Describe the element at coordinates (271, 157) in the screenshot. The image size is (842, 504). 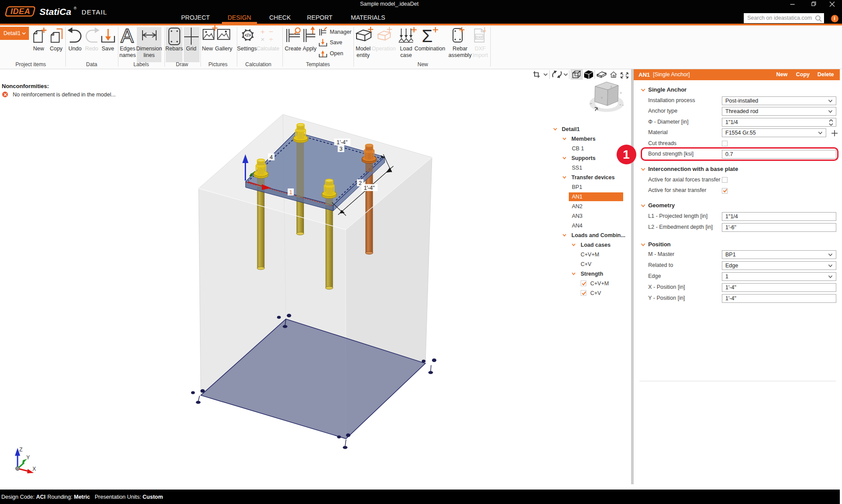
I see `svg-text: 4` at that location.